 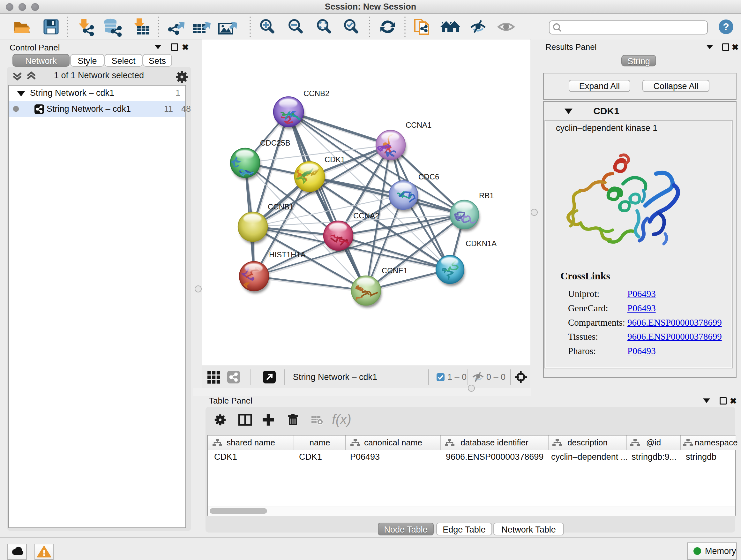 I want to click on svg-text: CCNA1, so click(x=419, y=125).